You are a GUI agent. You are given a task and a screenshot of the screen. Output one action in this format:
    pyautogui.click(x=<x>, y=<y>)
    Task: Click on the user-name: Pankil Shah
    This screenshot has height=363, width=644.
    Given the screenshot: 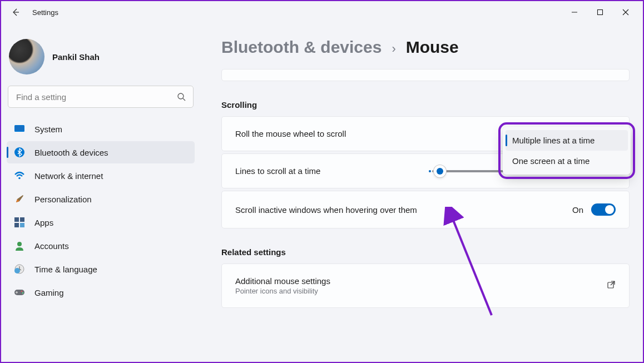 What is the action you would take?
    pyautogui.click(x=76, y=57)
    